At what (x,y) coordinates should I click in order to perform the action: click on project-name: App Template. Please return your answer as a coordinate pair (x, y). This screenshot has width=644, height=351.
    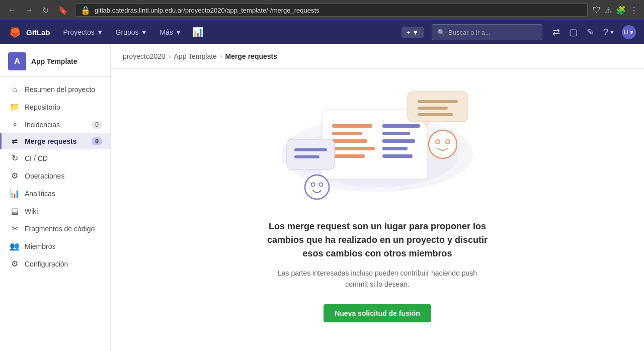
    Looking at the image, I should click on (54, 61).